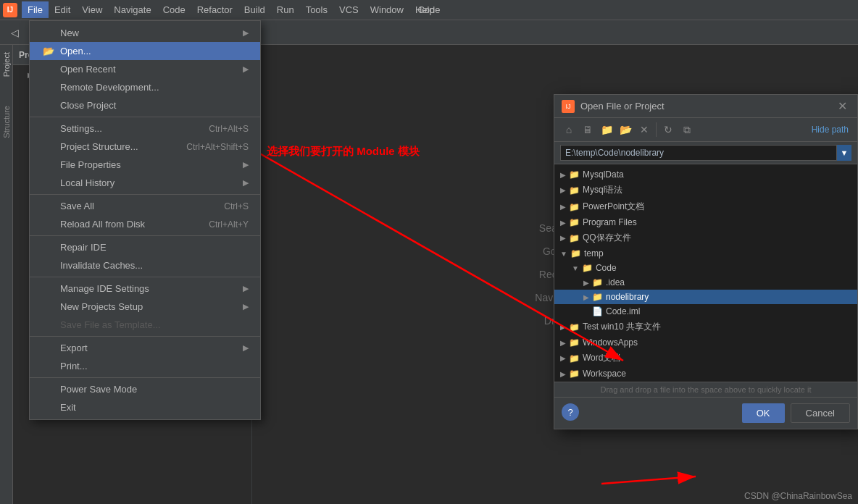 Image resolution: width=858 pixels, height=504 pixels. Describe the element at coordinates (588, 130) in the screenshot. I see `dialog-desktop-btn: 🖥` at that location.